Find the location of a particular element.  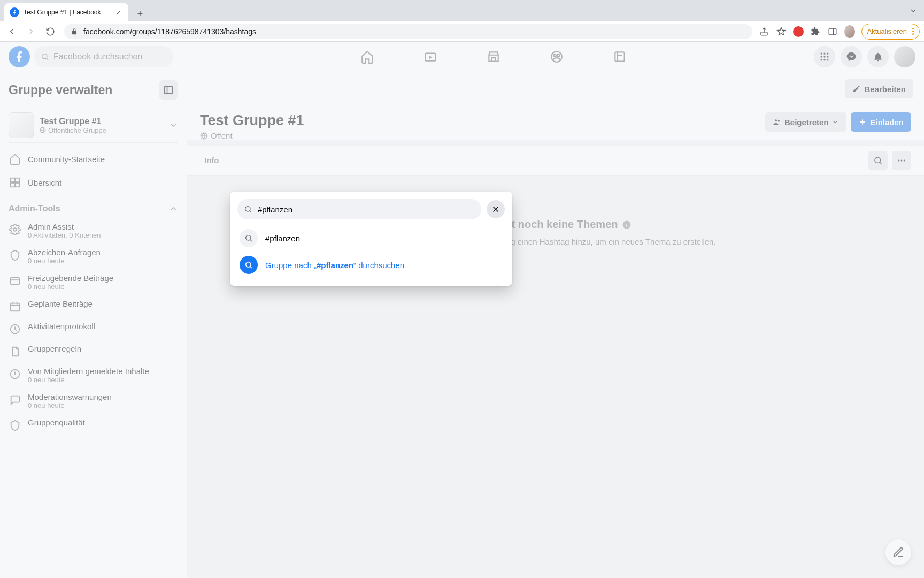

nav-watch-icon is located at coordinates (430, 57).